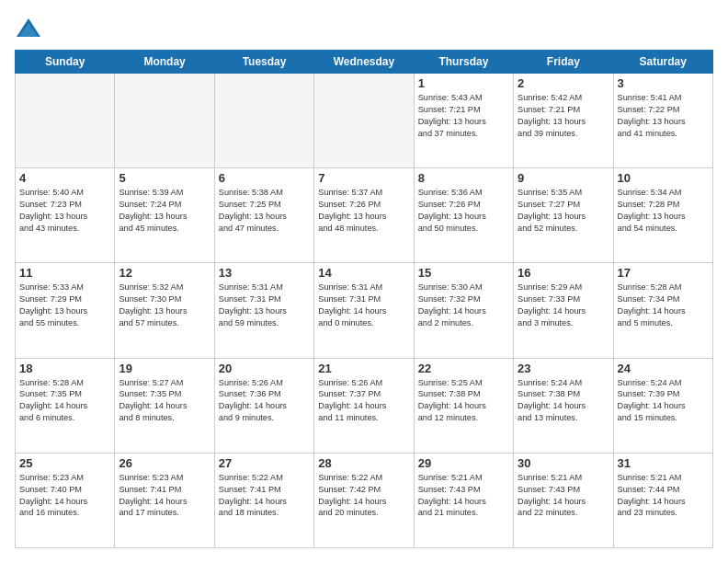 This screenshot has width=728, height=563. What do you see at coordinates (463, 272) in the screenshot?
I see `day-number: 15` at bounding box center [463, 272].